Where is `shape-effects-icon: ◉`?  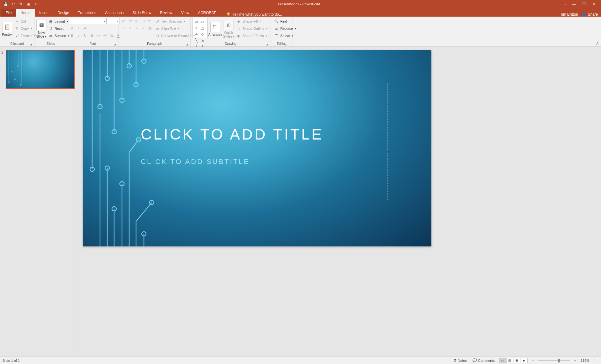 shape-effects-icon: ◉ is located at coordinates (239, 36).